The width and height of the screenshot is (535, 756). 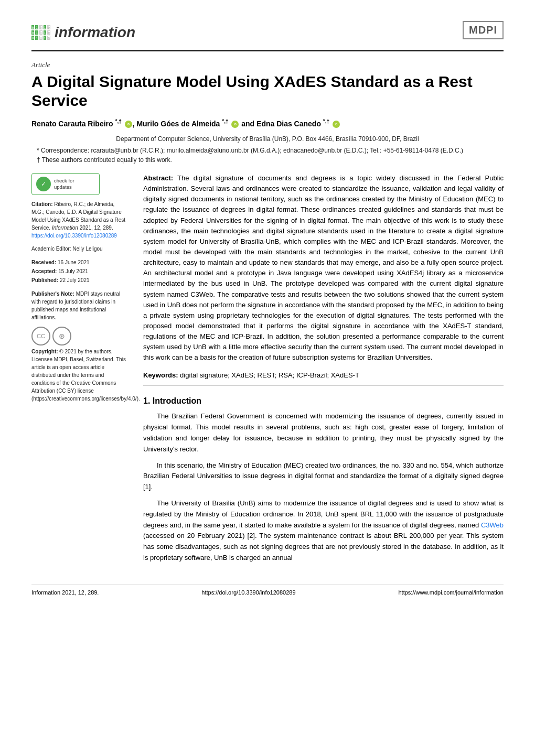 I want to click on introduction-heading: 1. Introduction, so click(x=323, y=401).